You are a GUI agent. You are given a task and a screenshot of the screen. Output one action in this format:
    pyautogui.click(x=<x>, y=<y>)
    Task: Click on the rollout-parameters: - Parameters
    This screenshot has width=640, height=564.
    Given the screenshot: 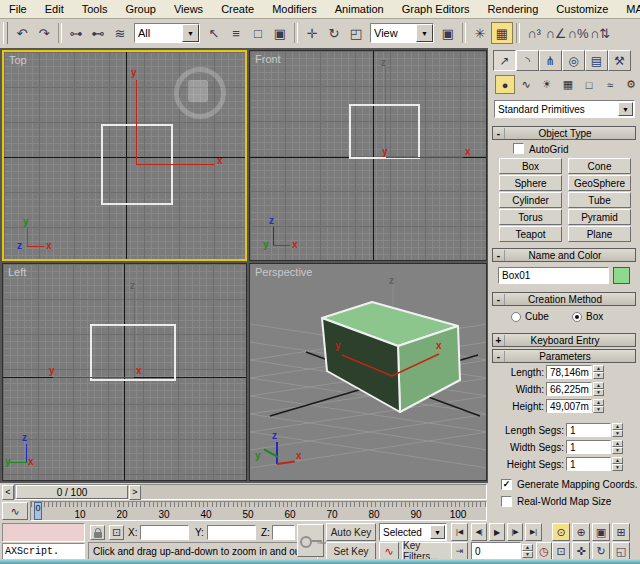 What is the action you would take?
    pyautogui.click(x=564, y=356)
    